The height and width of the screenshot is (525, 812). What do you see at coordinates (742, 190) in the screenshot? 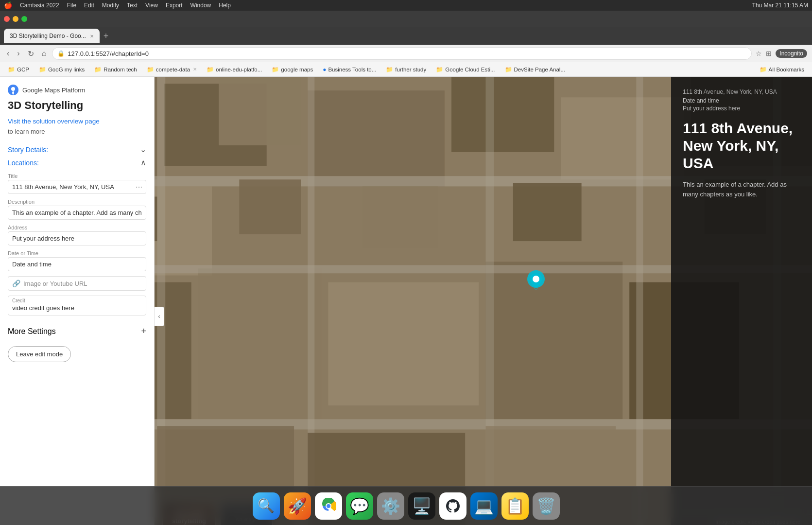
I see `info-description: This an example of a chapter. Add as man…` at bounding box center [742, 190].